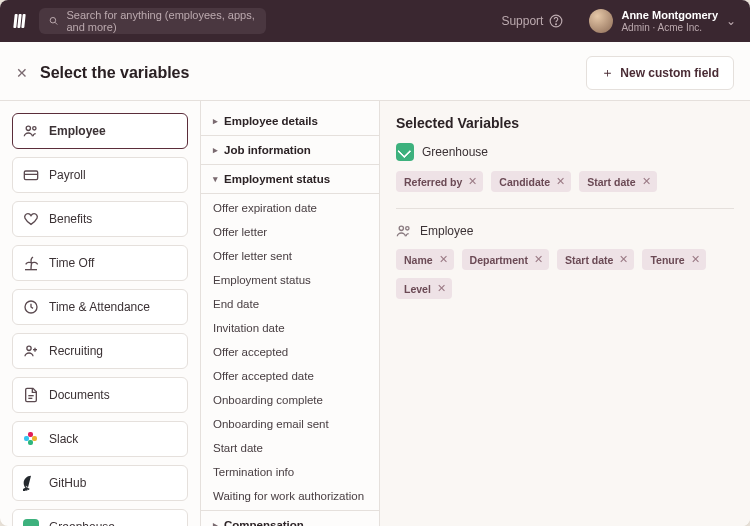  I want to click on caret-down-icon: ▾, so click(216, 179).